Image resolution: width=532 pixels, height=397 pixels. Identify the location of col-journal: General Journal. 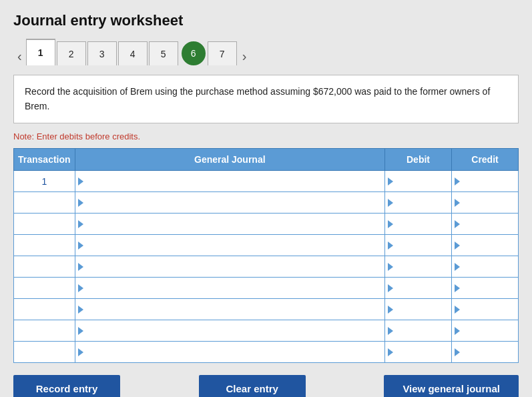
(230, 160).